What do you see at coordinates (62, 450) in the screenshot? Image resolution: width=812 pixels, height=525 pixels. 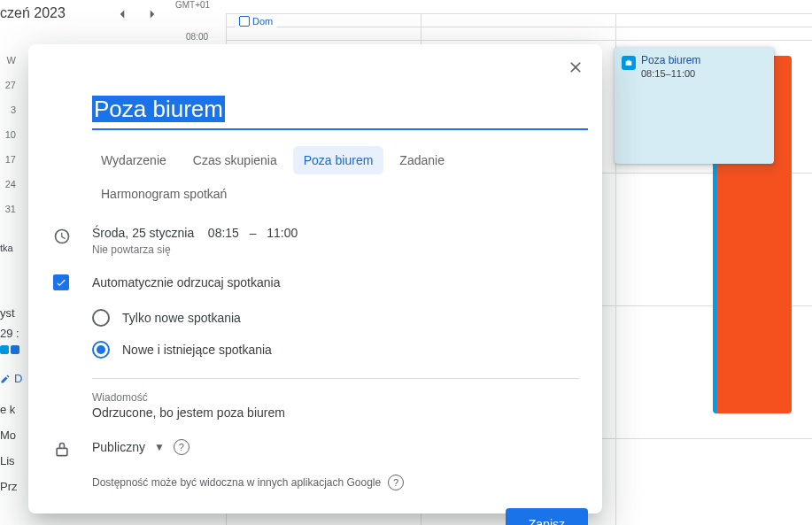 I see `lock-icon` at bounding box center [62, 450].